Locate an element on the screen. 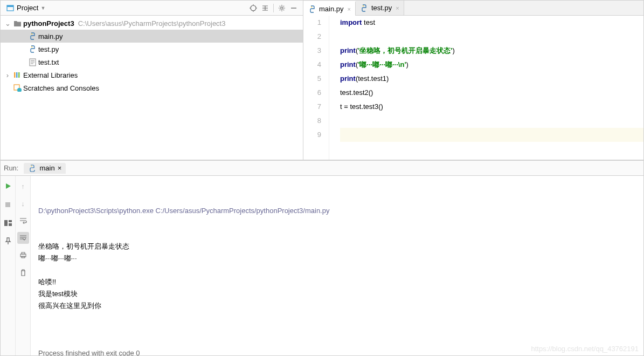  console-line: 我是test模块 is located at coordinates (337, 294).